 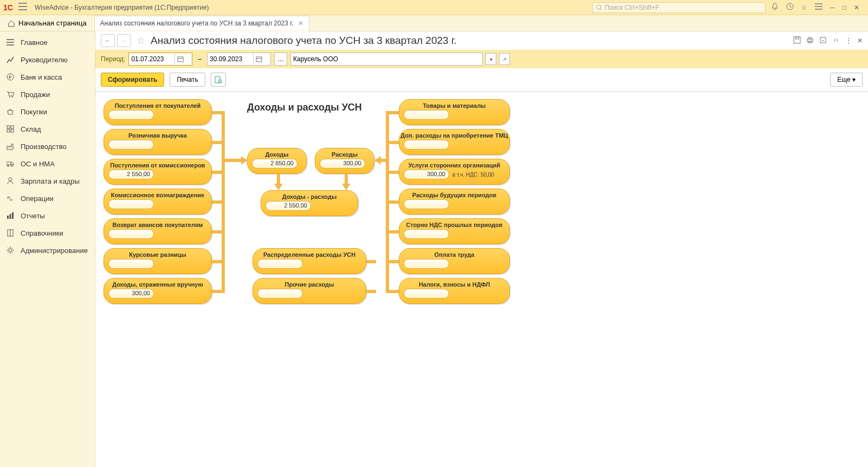 What do you see at coordinates (281, 59) in the screenshot?
I see `period-picker-button: …` at bounding box center [281, 59].